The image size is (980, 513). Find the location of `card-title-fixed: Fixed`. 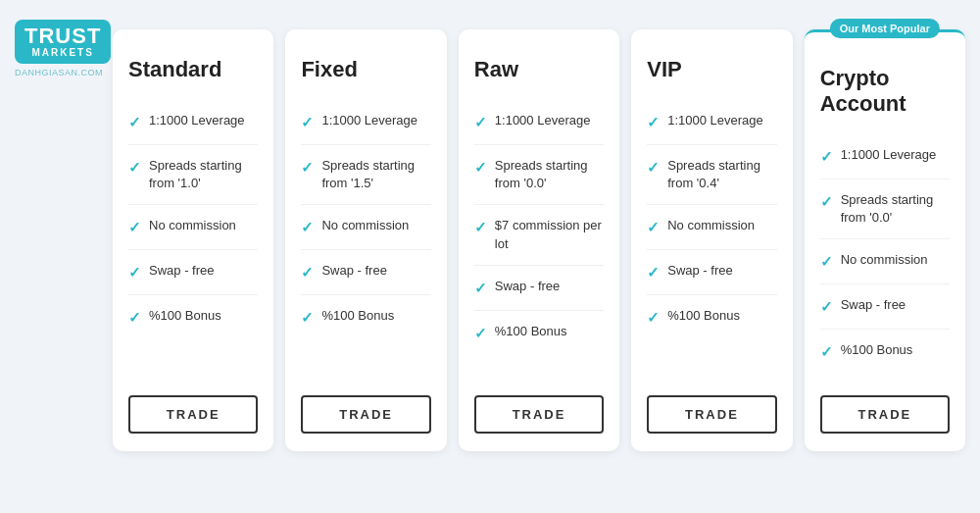

card-title-fixed: Fixed is located at coordinates (366, 70).